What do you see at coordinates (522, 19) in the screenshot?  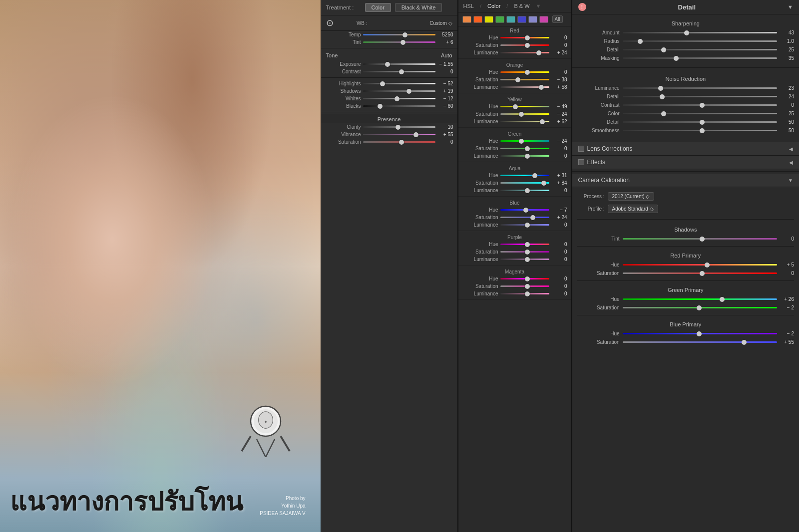 I see `swatch-blue` at bounding box center [522, 19].